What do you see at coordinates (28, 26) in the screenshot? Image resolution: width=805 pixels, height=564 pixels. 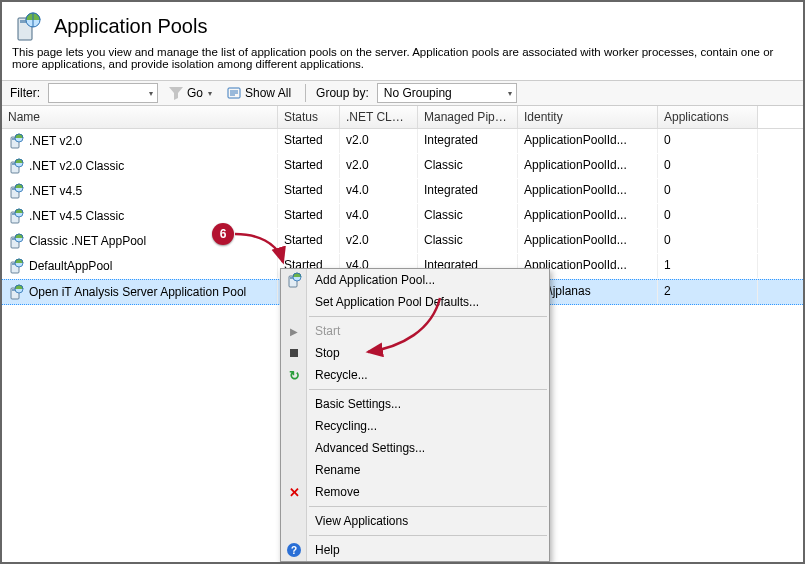 I see `app-pools-header-icon` at bounding box center [28, 26].